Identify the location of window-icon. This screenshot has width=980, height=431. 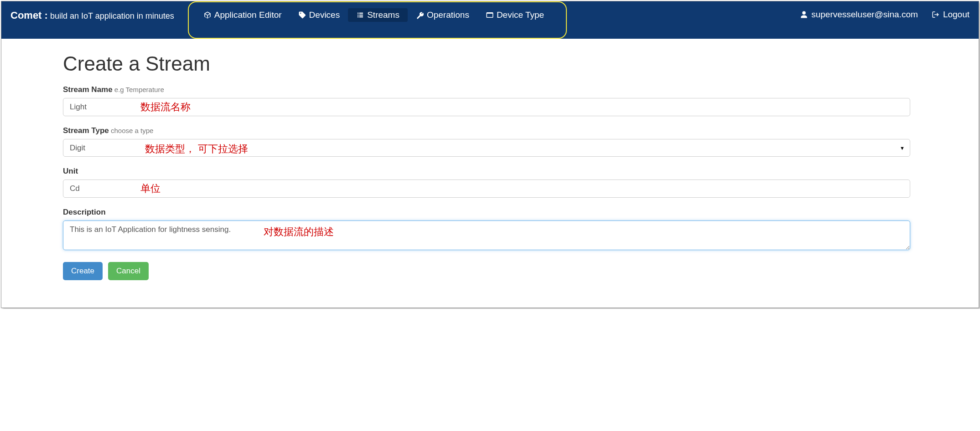
(490, 15).